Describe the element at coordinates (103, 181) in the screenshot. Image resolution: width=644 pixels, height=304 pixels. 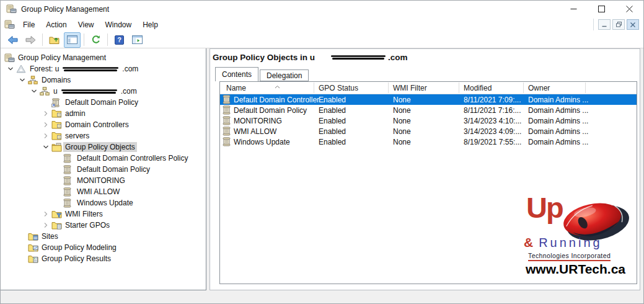
I see `tree-item-monitoring: MONITORING` at that location.